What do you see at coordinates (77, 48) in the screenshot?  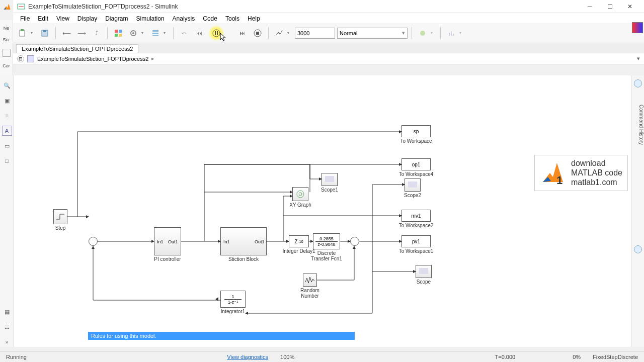 I see `model-tab: ExampleToSimulateStiction_FOPTDprocess2` at bounding box center [77, 48].